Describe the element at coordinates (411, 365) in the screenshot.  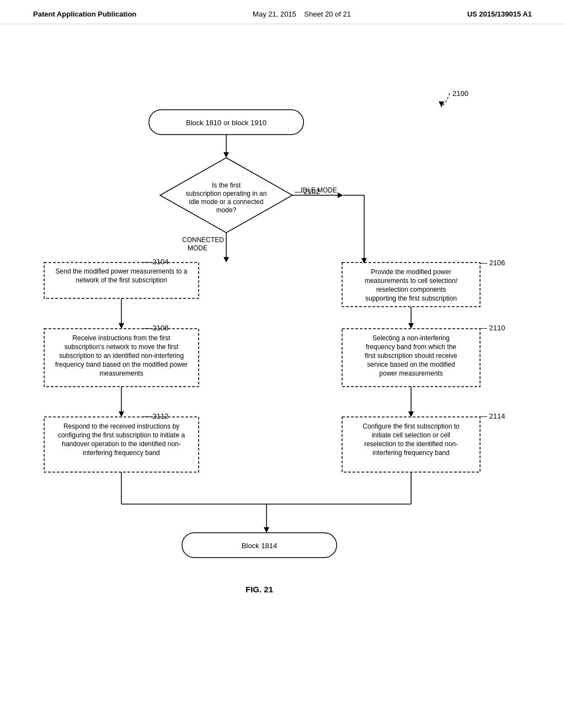
I see `box-2110-text4: service based on the modified` at that location.